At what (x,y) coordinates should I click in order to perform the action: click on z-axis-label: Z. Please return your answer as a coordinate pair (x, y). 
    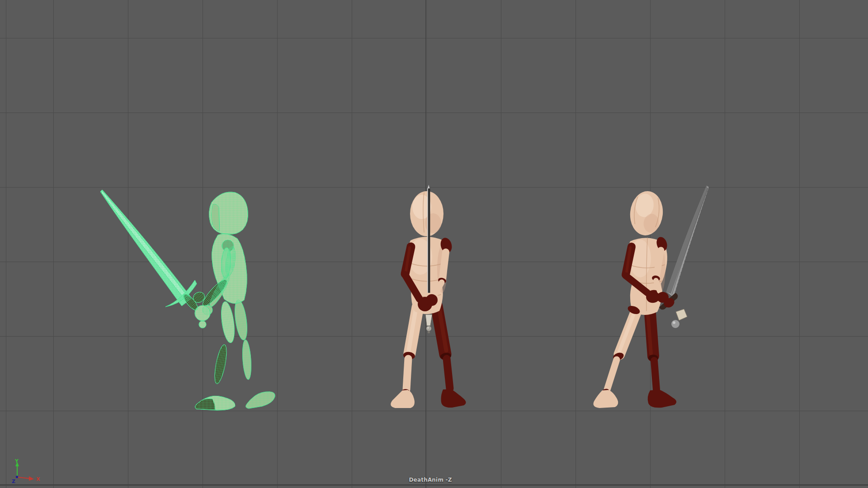
    Looking at the image, I should click on (14, 482).